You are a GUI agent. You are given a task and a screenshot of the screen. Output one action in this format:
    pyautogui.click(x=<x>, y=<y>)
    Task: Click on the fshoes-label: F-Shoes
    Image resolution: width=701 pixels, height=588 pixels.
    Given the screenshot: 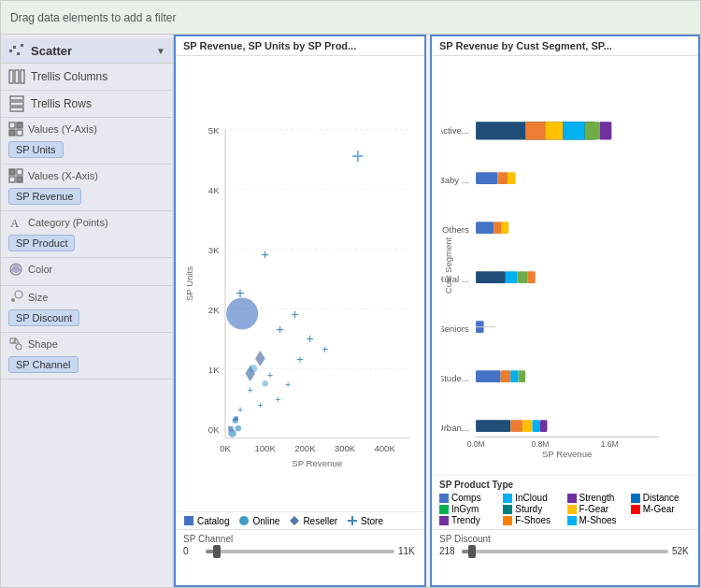 What is the action you would take?
    pyautogui.click(x=533, y=520)
    